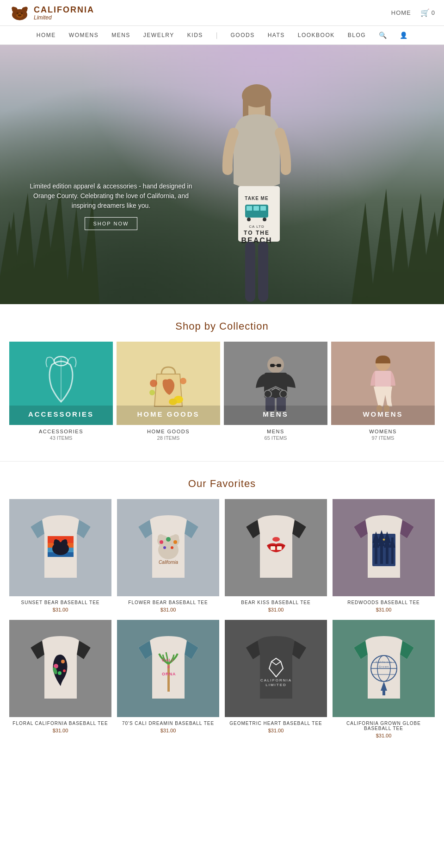 The width and height of the screenshot is (444, 868). I want to click on product-info-sunset-bear: SUNSET BEAR BASEBALL TEE $31.00, so click(60, 606).